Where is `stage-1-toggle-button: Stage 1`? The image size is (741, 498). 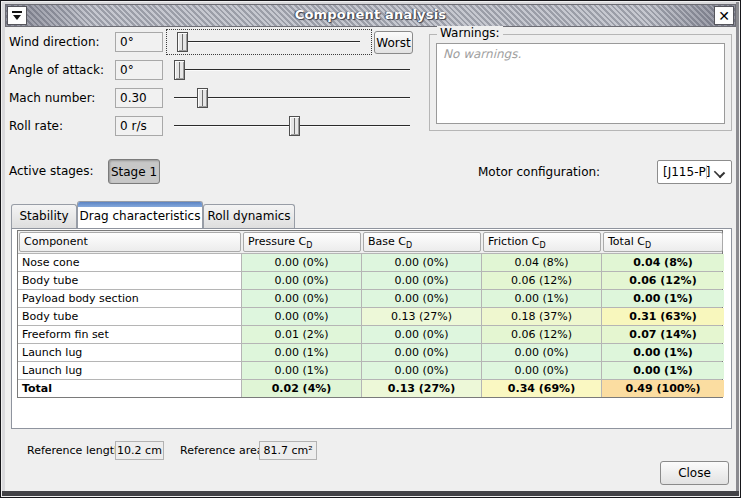
stage-1-toggle-button: Stage 1 is located at coordinates (134, 172).